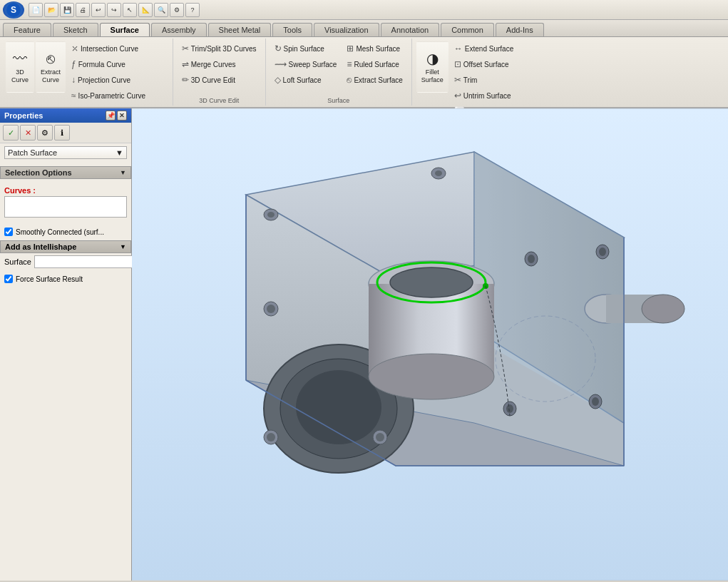 The width and height of the screenshot is (728, 582). What do you see at coordinates (51, 58) in the screenshot?
I see `extractcurve-icon: ⎋` at bounding box center [51, 58].